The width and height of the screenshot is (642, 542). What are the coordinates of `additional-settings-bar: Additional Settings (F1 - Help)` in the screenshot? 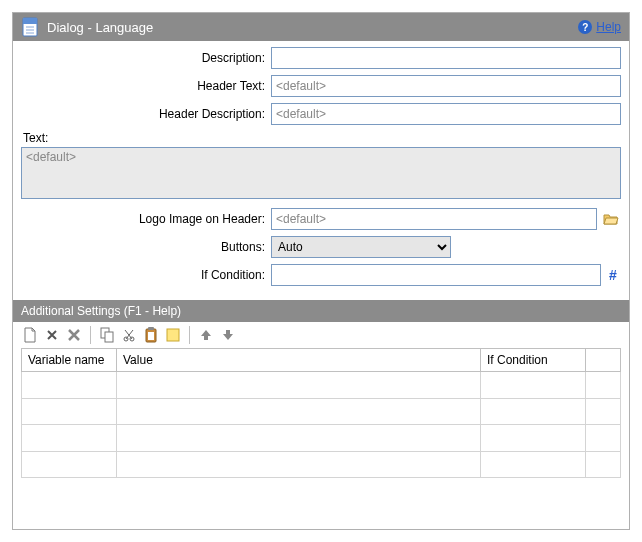 It's located at (321, 311).